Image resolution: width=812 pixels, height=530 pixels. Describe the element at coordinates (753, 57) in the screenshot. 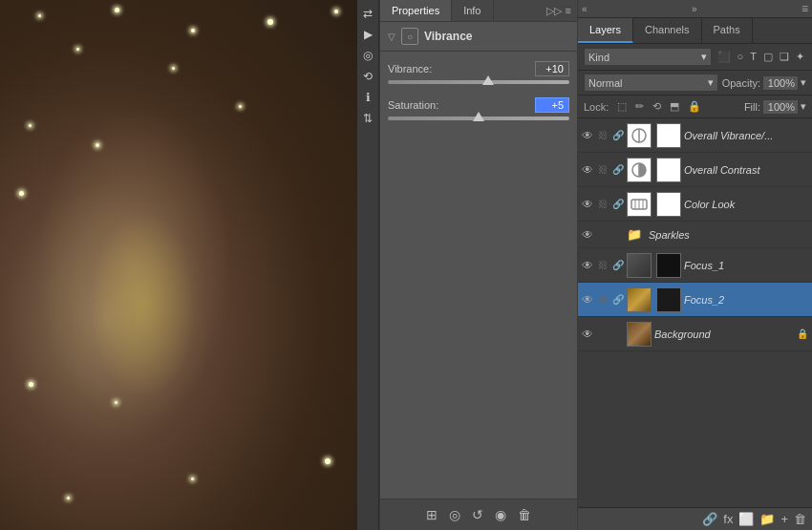

I see `kind-icon-type: T` at that location.